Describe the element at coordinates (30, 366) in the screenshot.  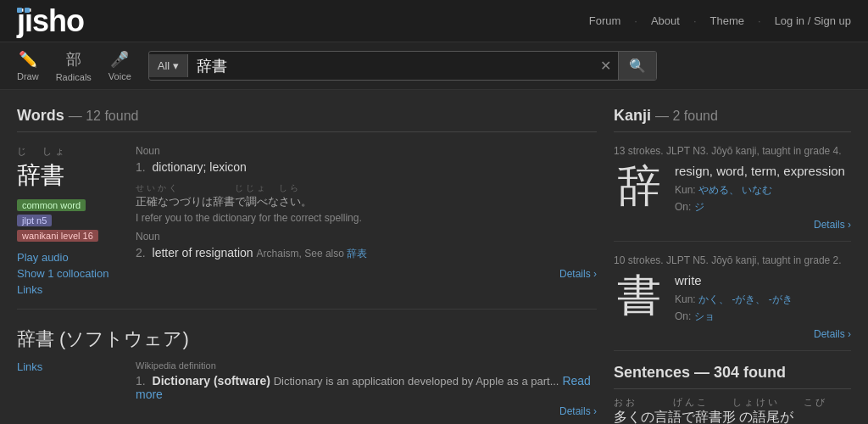
I see `wiki-links-link: Links` at that location.